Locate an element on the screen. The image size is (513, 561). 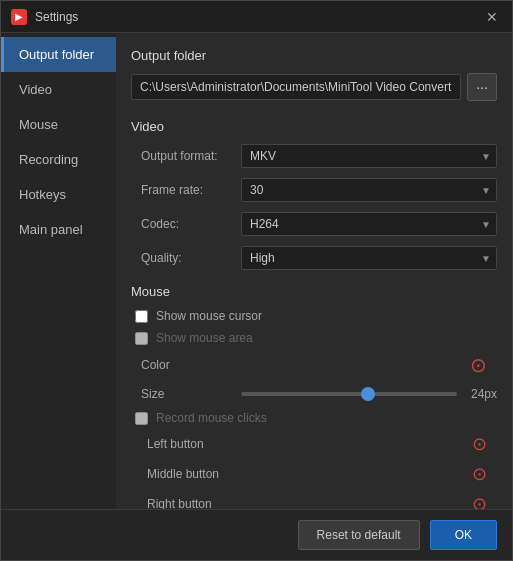
size-row: Size 24px is located at coordinates (314, 394).